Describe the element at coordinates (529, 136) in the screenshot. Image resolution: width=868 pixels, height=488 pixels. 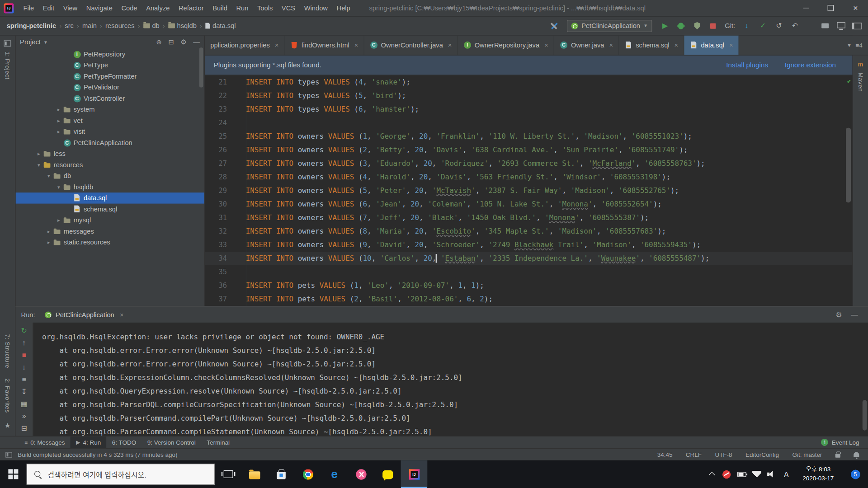
I see `code-line-25: 25INSERT INTO owners VALUES (1, 'George'…` at that location.